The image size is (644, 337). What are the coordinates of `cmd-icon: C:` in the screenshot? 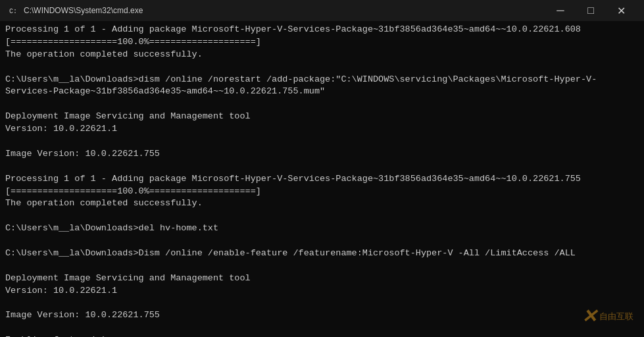 It's located at (13, 11).